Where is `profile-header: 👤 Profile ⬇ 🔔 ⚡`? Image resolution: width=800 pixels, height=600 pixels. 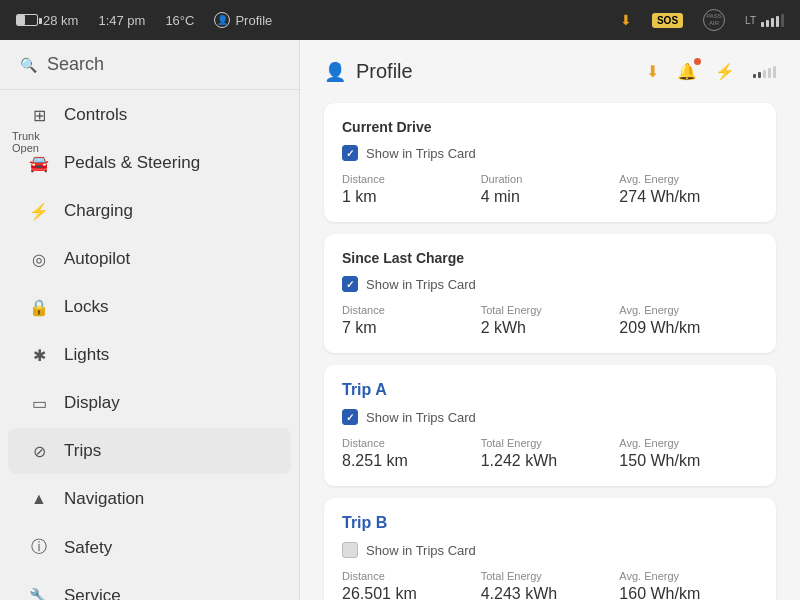 profile-header: 👤 Profile ⬇ 🔔 ⚡ is located at coordinates (550, 72).